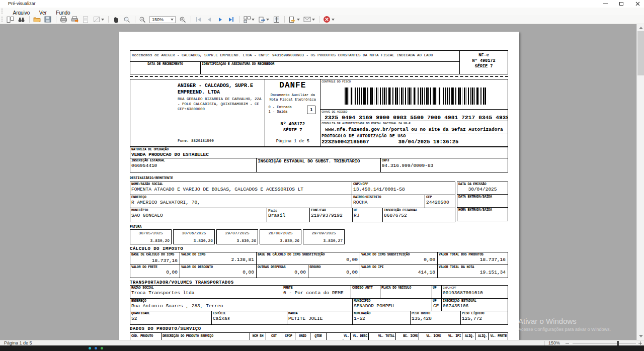 Image resolution: width=644 pixels, height=351 pixels. I want to click on nfe-title: NF-e, so click(484, 55).